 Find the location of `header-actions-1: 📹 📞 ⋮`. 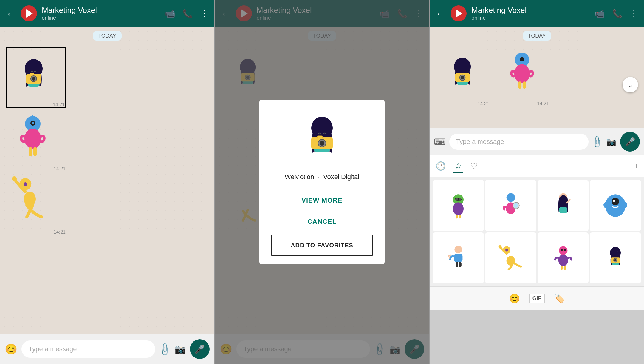

header-actions-1: 📹 📞 ⋮ is located at coordinates (187, 14).